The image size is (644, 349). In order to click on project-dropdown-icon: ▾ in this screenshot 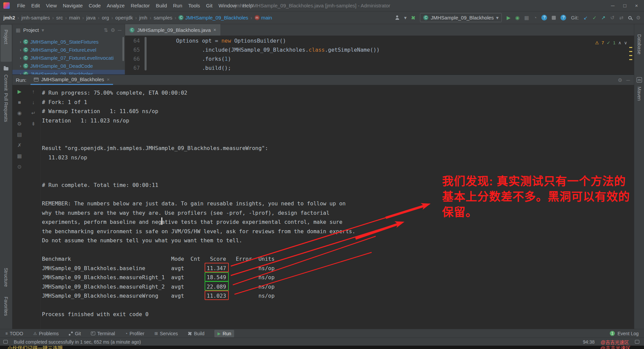, I will do `click(43, 30)`.